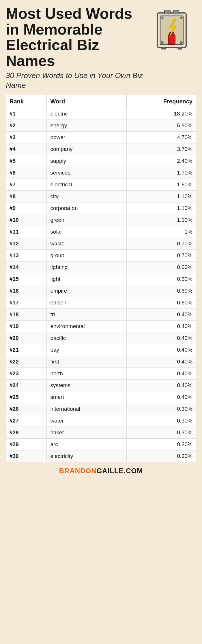  I want to click on footer-brand-orange: BRANDON, so click(78, 471).